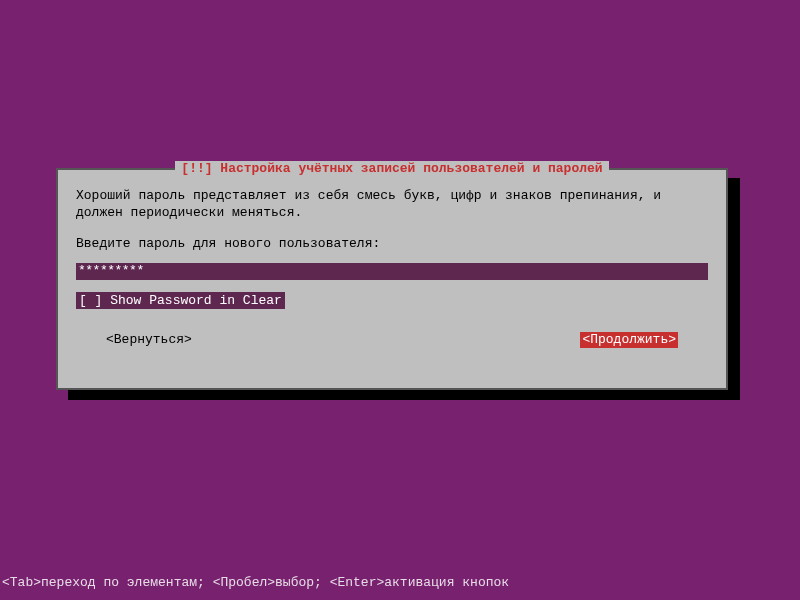 This screenshot has height=600, width=800. Describe the element at coordinates (256, 584) in the screenshot. I see `keyboard-hint: <Tab>переход по элементам; <Пробел>выбор…` at that location.